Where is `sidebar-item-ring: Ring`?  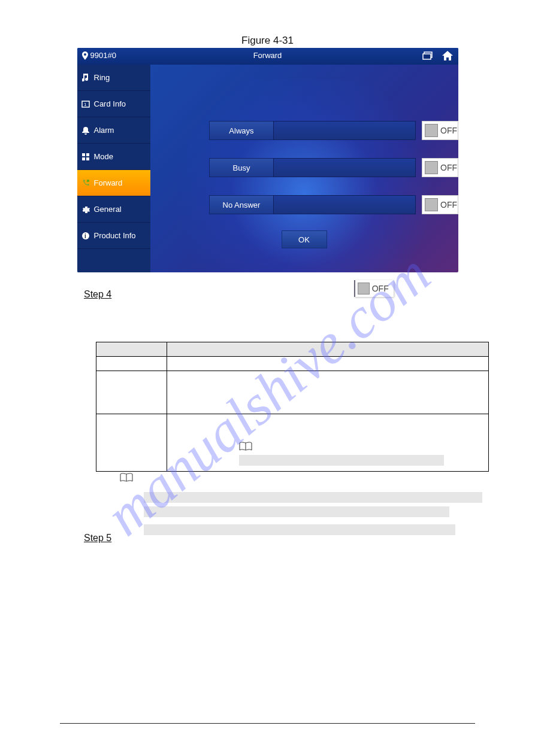 sidebar-item-ring: Ring is located at coordinates (114, 78).